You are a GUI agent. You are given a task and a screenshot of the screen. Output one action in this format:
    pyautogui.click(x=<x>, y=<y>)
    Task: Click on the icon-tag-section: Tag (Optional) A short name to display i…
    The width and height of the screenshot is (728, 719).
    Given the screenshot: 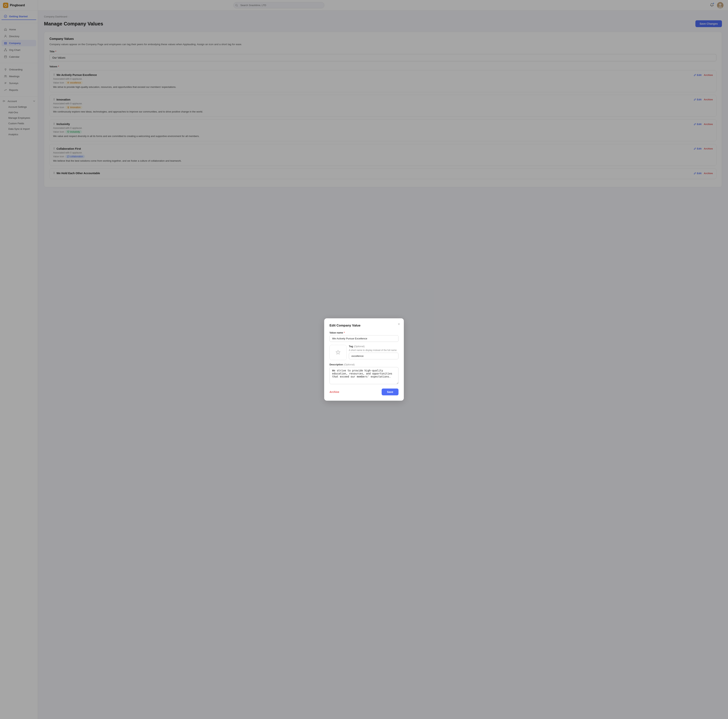 What is the action you would take?
    pyautogui.click(x=364, y=353)
    